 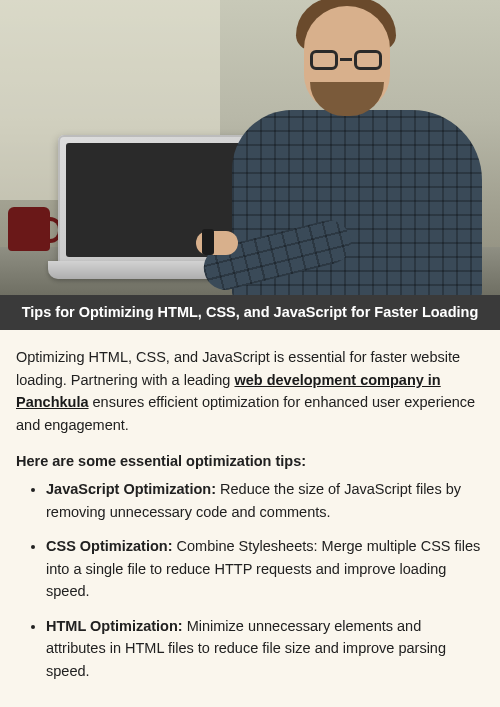 What do you see at coordinates (249, 461) in the screenshot?
I see `tips-subheading: Here are some essential optimization tip…` at bounding box center [249, 461].